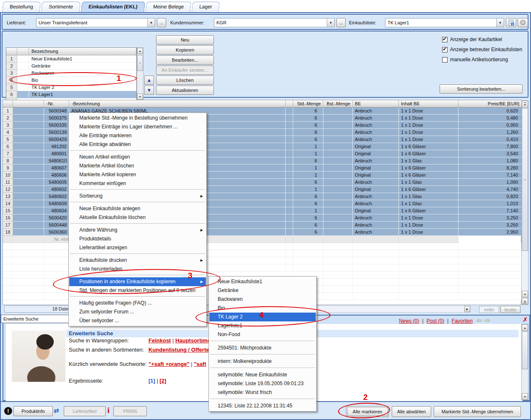 This screenshot has width=531, height=420. Describe the element at coordinates (138, 136) in the screenshot. I see `menu-item-alle-einträge-markieren: Alle Einträge markieren` at that location.